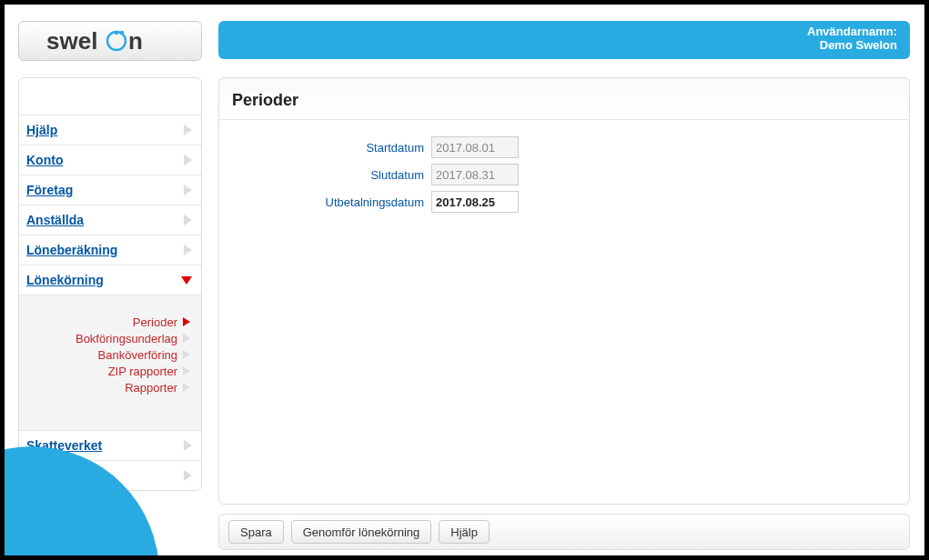 The image size is (929, 560). Describe the element at coordinates (55, 220) in the screenshot. I see `nav-item-label: Anställda` at that location.